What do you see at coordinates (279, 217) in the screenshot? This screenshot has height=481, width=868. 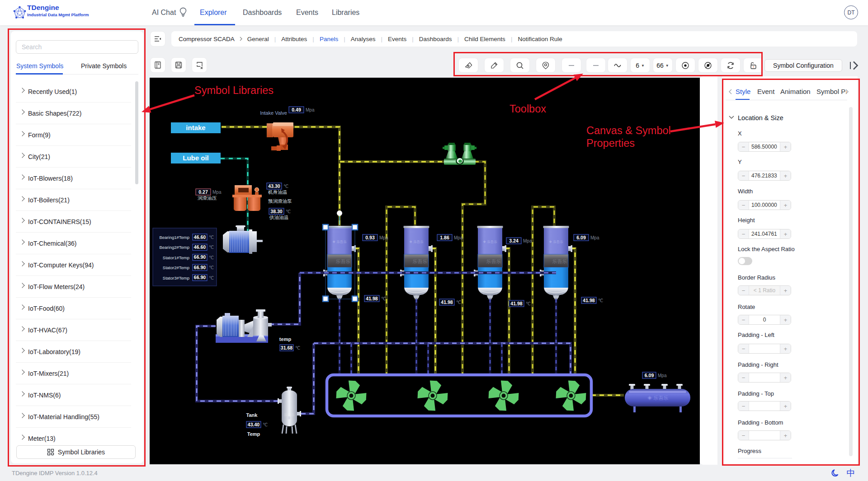 I see `svg-text: 供油油温` at bounding box center [279, 217].